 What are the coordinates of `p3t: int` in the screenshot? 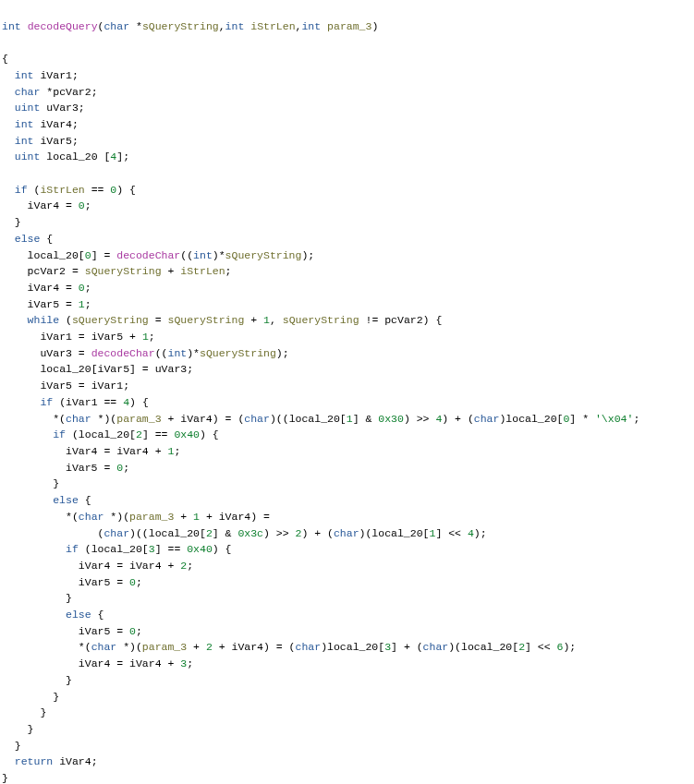 It's located at (310, 26).